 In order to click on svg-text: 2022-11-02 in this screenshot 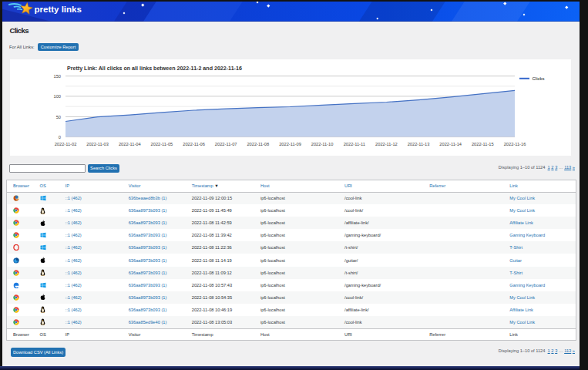, I will do `click(66, 144)`.